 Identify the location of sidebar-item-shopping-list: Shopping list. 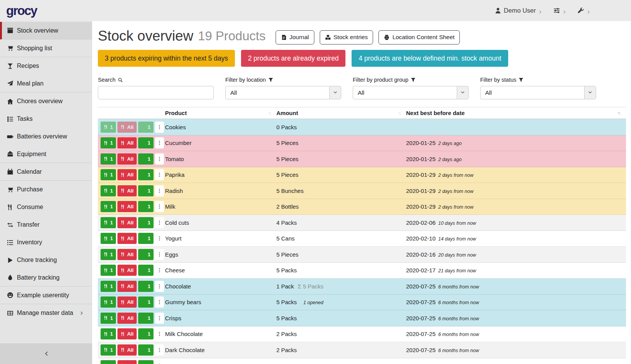
(46, 48).